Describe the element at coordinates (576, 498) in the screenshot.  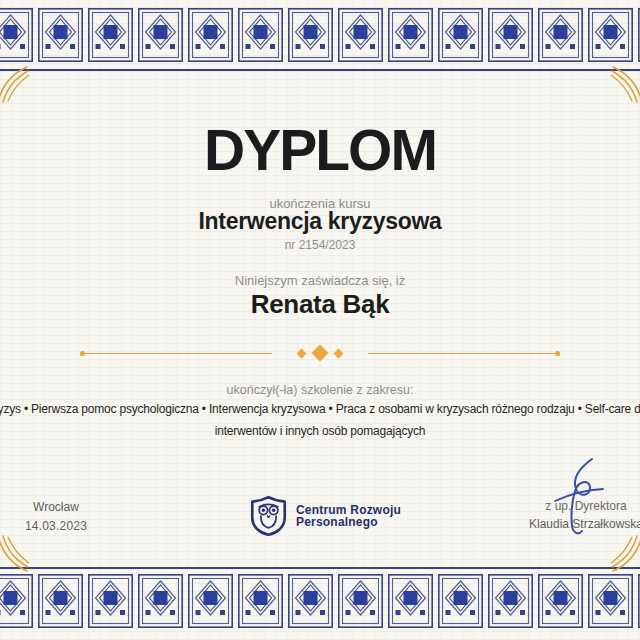
I see `handwritten-signature-icon` at that location.